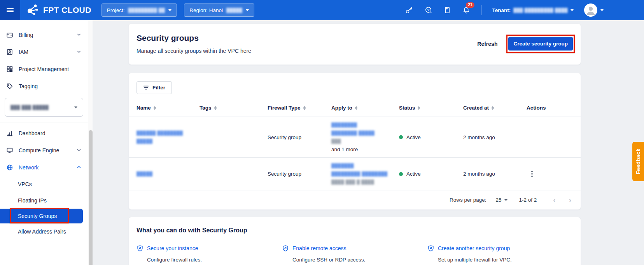  What do you see at coordinates (506, 260) in the screenshot?
I see `promo-description: Set up multiple firewall for VPC.` at bounding box center [506, 260].